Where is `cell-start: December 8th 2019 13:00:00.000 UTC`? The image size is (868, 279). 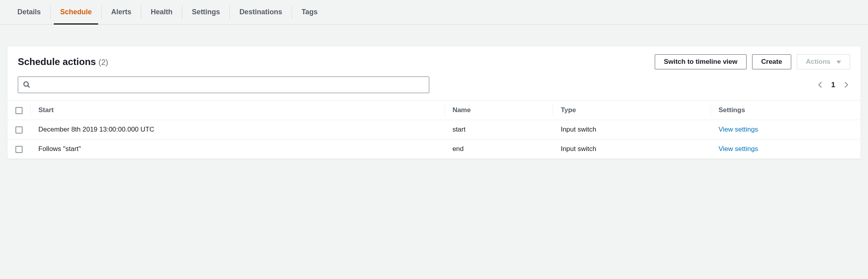 cell-start: December 8th 2019 13:00:00.000 UTC is located at coordinates (237, 130).